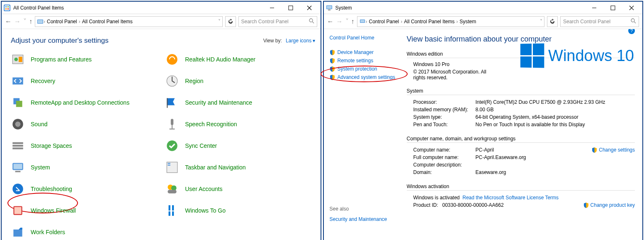 The height and width of the screenshot is (240, 644). What do you see at coordinates (86, 124) in the screenshot?
I see `cp-item-sound: Sound` at bounding box center [86, 124].